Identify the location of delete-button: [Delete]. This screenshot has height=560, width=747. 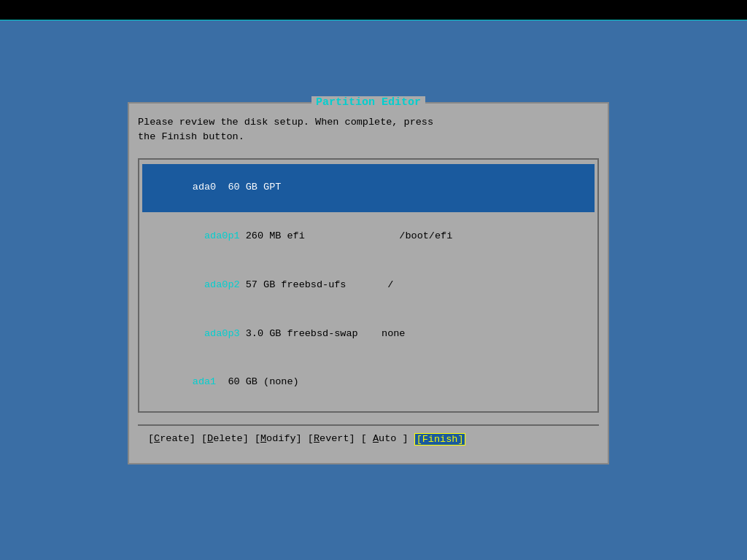
(228, 439).